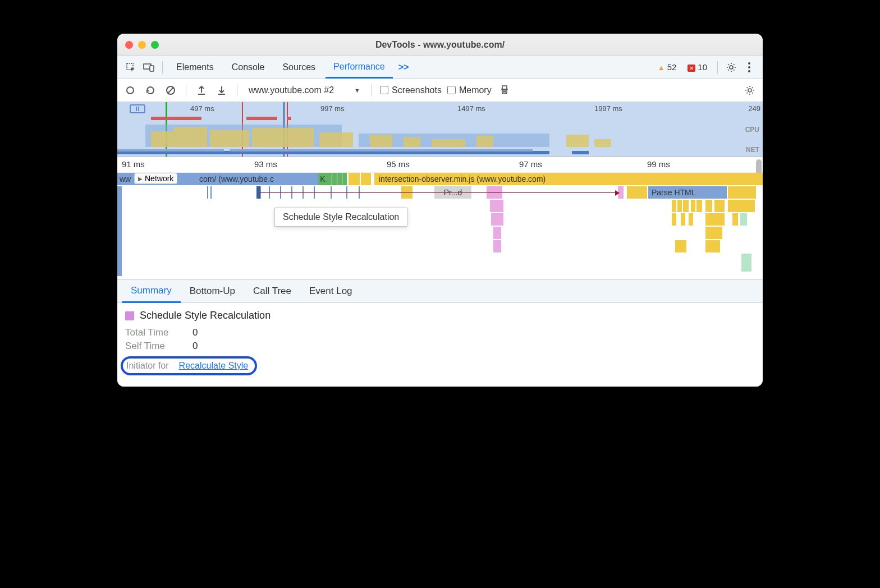 This screenshot has width=880, height=588. I want to click on device-toggle-icon, so click(149, 67).